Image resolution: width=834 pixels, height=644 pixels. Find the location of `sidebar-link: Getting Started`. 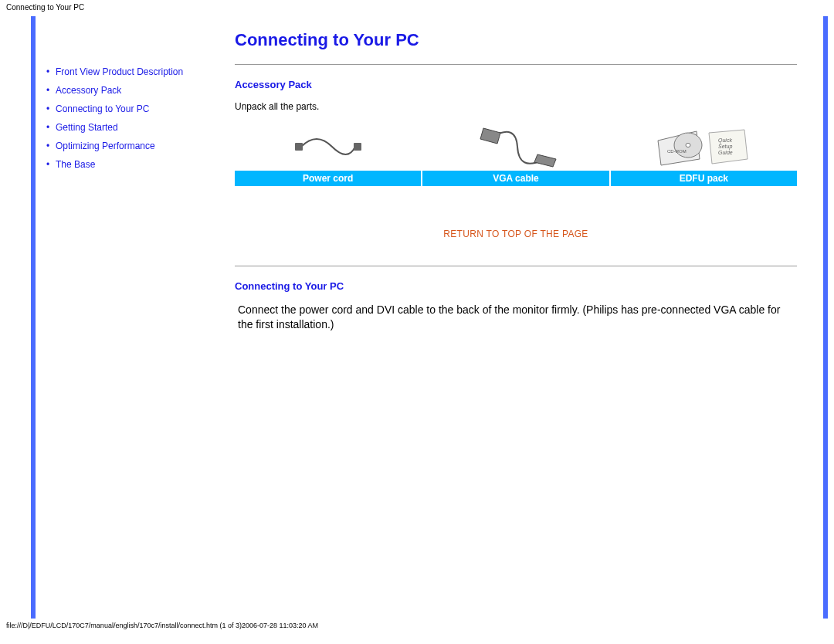

sidebar-link: Getting Started is located at coordinates (86, 127).